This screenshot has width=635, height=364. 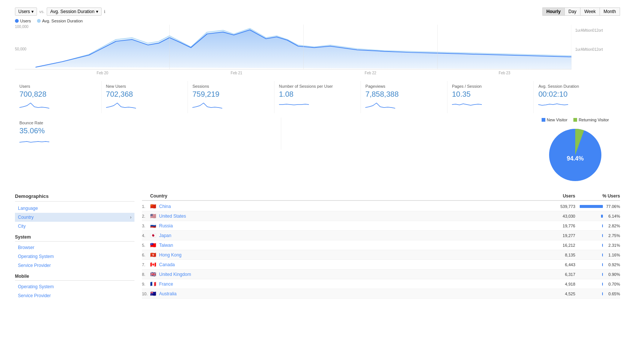 What do you see at coordinates (75, 241) in the screenshot?
I see `system-divider` at bounding box center [75, 241].